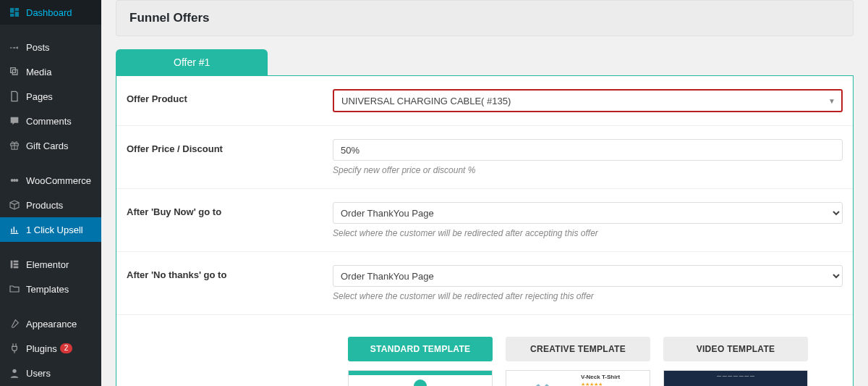 This screenshot has height=386, width=868. What do you see at coordinates (485, 62) in the screenshot?
I see `offer-tabs: Offer #1` at bounding box center [485, 62].